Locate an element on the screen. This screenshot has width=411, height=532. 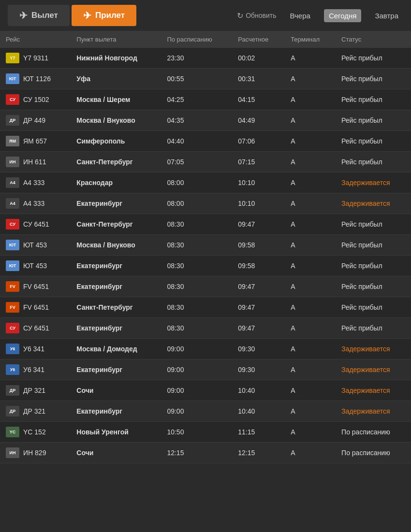
table-row: У6 У6 341 Екатеринбург09:0009:30AЗадержи… is located at coordinates (206, 370).